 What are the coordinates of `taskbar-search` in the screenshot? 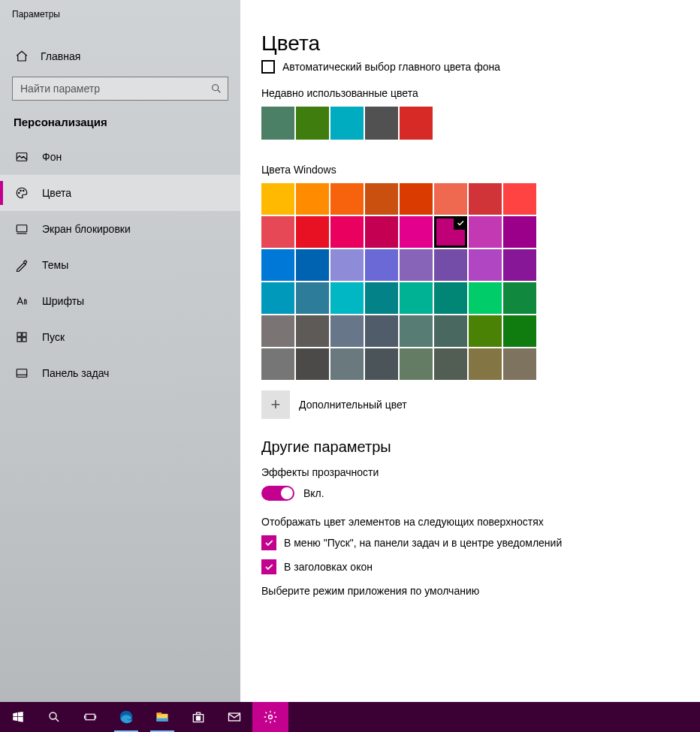 It's located at (54, 717).